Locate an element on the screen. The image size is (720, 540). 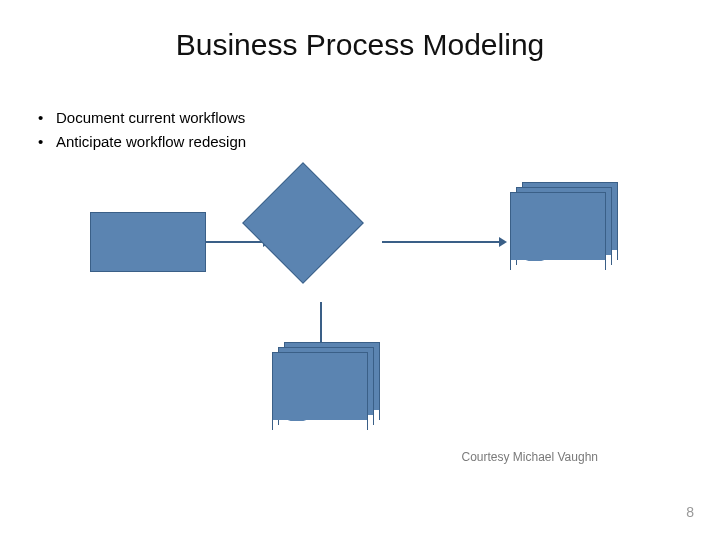
decision-diamond is located at coordinates (321, 241).